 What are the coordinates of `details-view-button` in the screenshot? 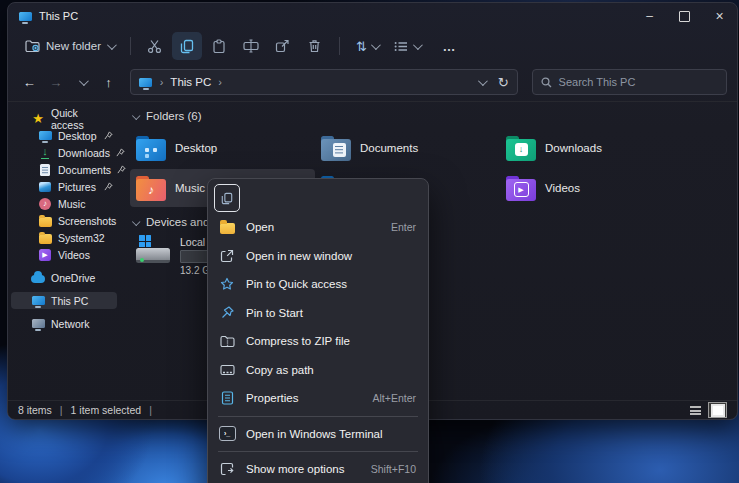 It's located at (696, 410).